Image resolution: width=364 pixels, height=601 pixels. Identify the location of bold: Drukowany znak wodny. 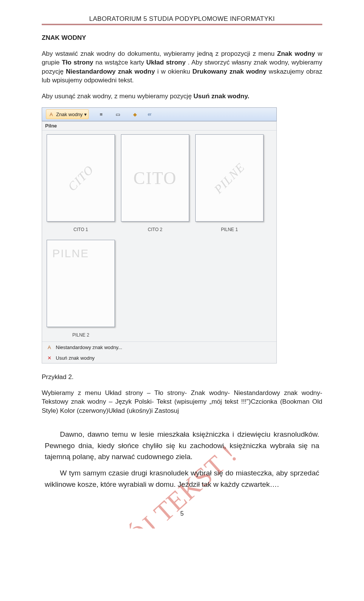
(229, 71).